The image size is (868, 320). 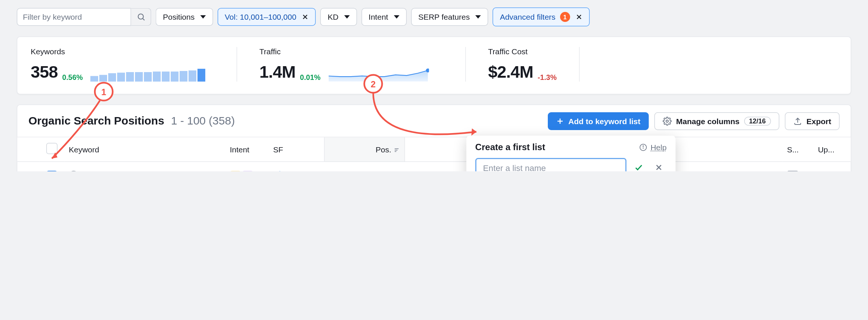 I want to click on export-button: Export, so click(x=812, y=121).